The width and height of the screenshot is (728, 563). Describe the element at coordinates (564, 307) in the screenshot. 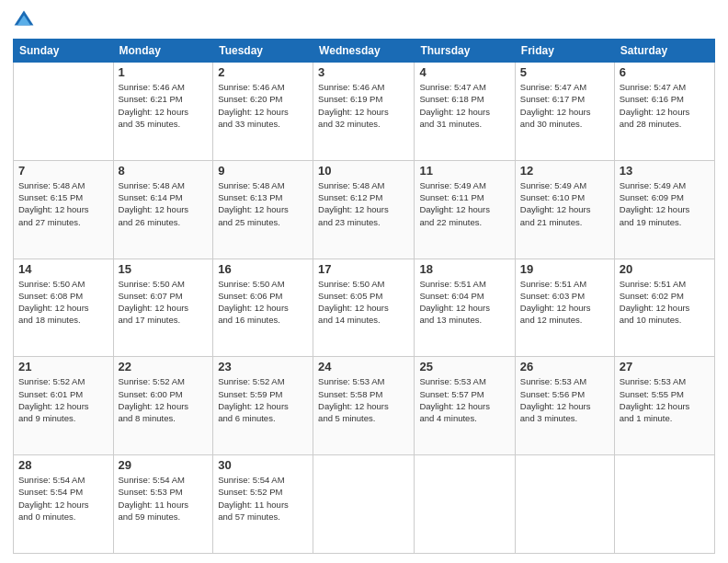

I see `calendar-cell: 19Sunrise: 5:51 AM Sunset: 6:03 PM Dayli…` at that location.